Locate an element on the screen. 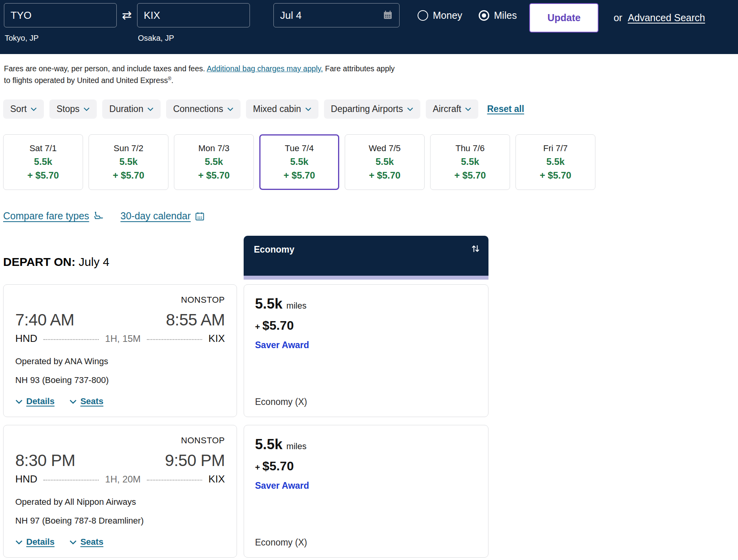 Image resolution: width=738 pixels, height=560 pixels. depart-date: July 4 is located at coordinates (94, 262).